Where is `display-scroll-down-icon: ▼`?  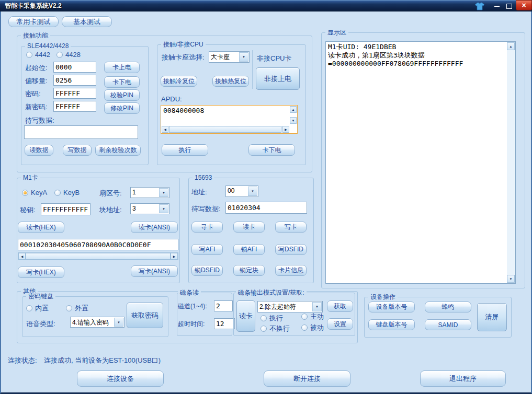 display-scroll-down-icon: ▼ is located at coordinates (511, 279).